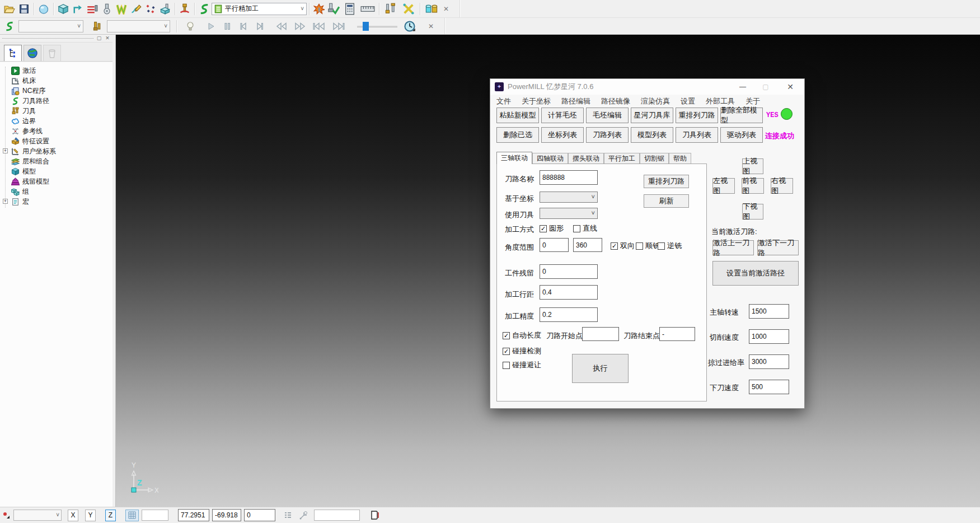 This screenshot has width=980, height=523. I want to click on sim-go-start-button, so click(319, 26).